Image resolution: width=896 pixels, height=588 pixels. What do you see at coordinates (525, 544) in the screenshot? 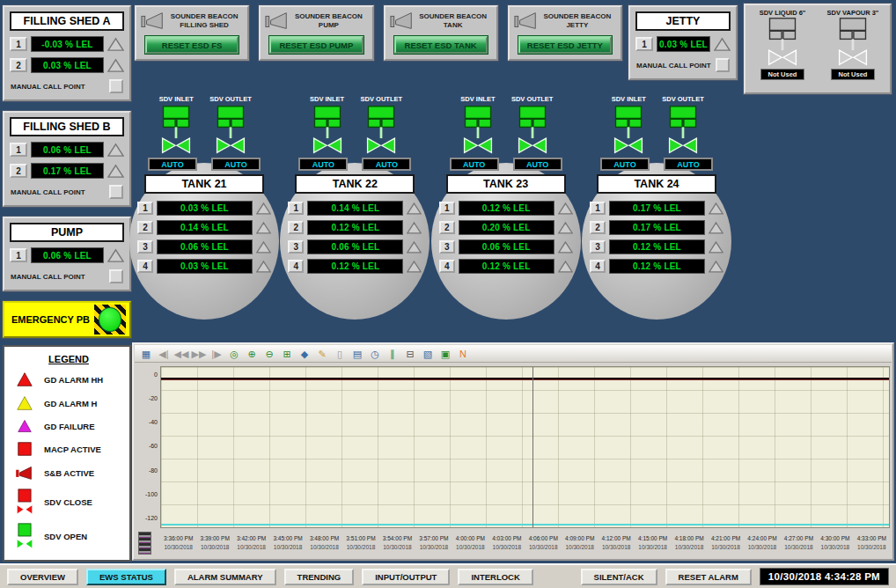
I see `x-axis: 3:36:00 PM 10/30/2018 3:39:00 PM 10/30/2…` at bounding box center [525, 544].